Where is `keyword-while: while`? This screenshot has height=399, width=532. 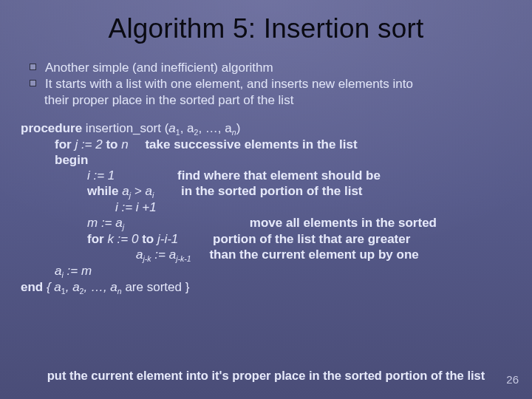
keyword-while: while is located at coordinates (103, 191).